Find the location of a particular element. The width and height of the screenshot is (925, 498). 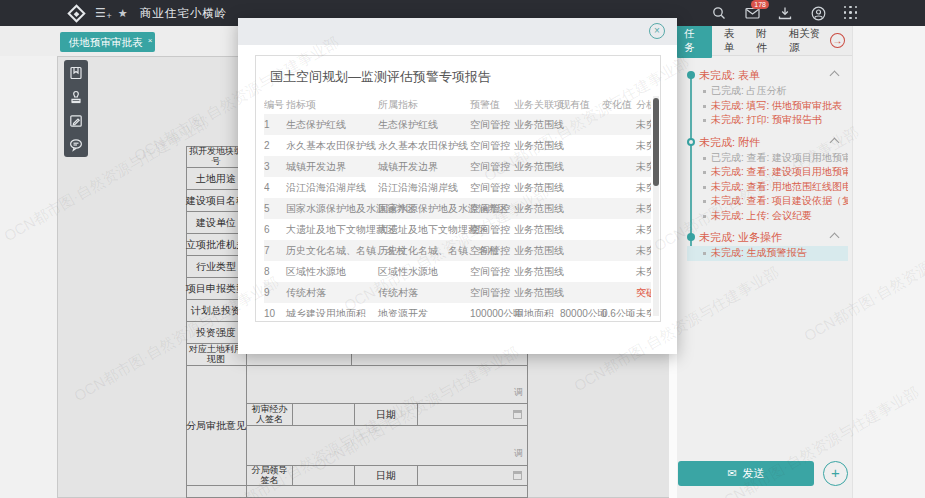

report-cell: 大遗址及地下文物埋藏区 is located at coordinates (424, 230).